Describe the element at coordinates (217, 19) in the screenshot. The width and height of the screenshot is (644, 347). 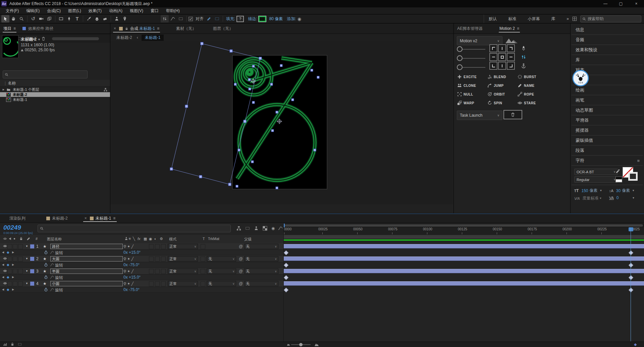
I see `mask-expansion-icon` at that location.